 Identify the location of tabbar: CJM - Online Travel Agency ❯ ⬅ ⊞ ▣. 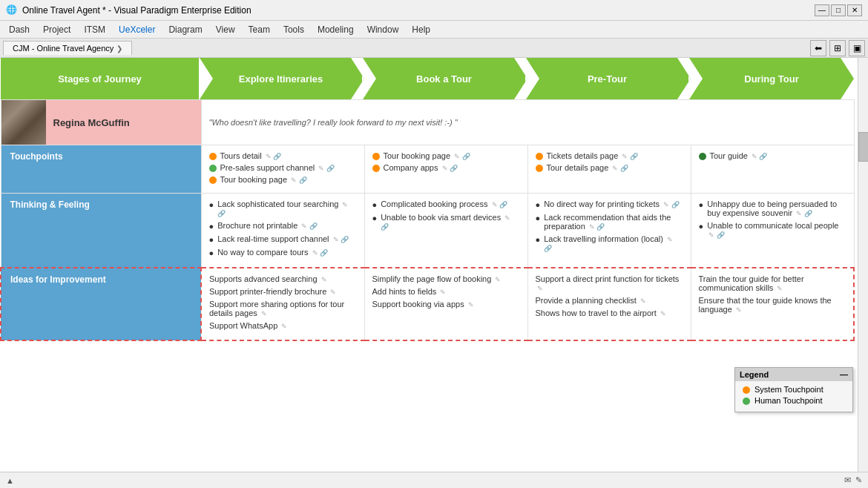
(434, 48).